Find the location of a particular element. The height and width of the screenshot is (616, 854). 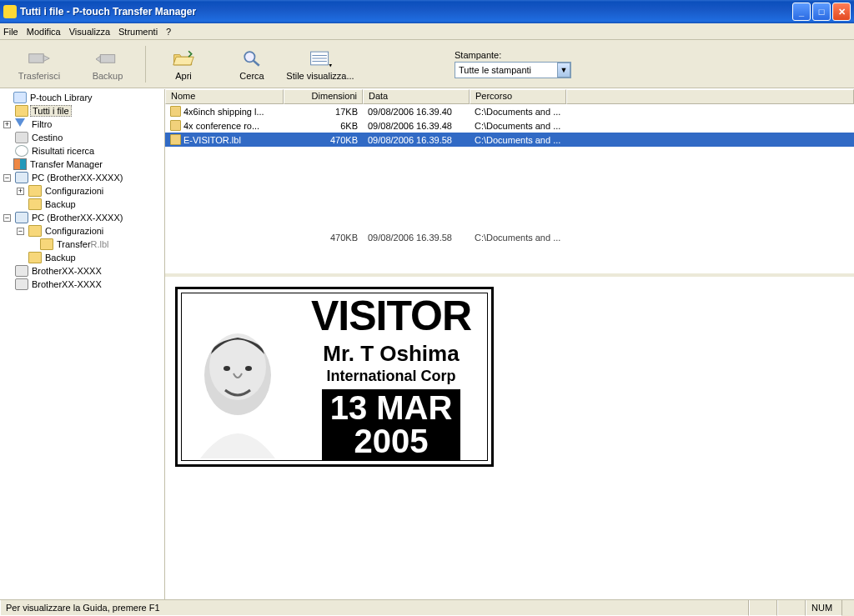

menu-bar: File Modifica Visualizza Strumenti ? is located at coordinates (427, 32).